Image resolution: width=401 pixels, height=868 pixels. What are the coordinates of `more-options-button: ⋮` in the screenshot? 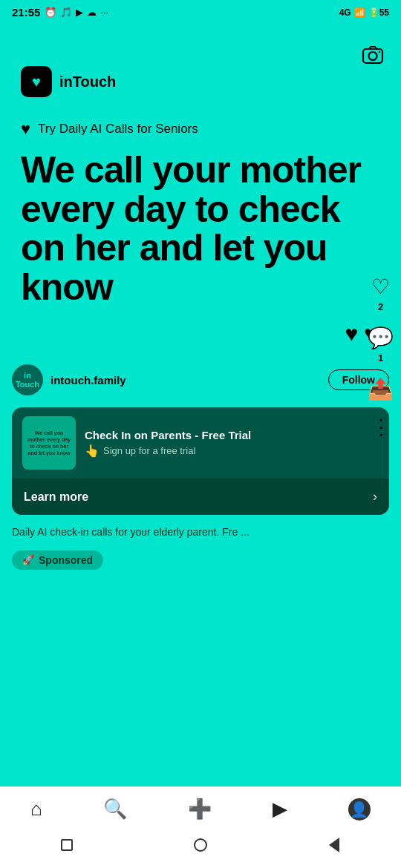 It's located at (381, 427).